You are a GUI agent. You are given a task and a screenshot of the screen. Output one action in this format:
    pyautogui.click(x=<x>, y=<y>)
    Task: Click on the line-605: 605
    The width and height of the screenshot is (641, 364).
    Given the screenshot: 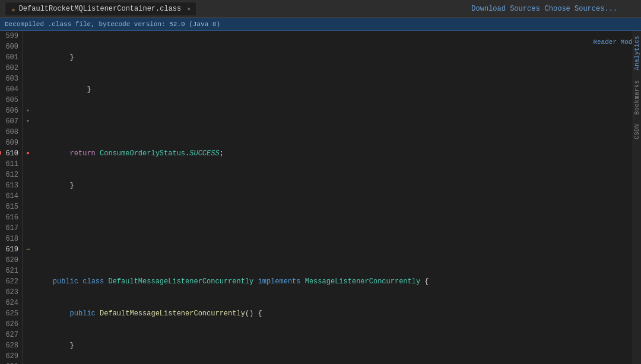 What is the action you would take?
    pyautogui.click(x=9, y=100)
    